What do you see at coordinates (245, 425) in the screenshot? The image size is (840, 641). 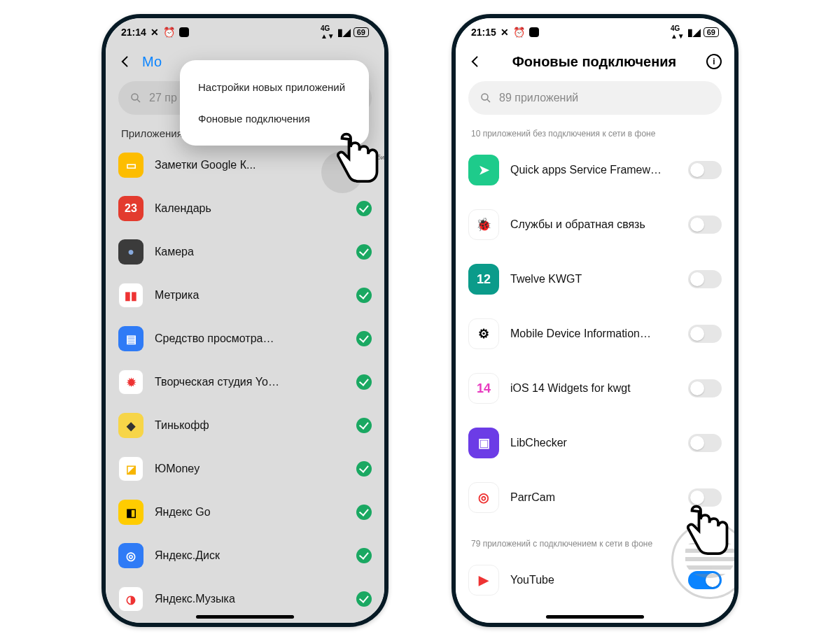 I see `app-row: ◆ Тинькофф` at bounding box center [245, 425].